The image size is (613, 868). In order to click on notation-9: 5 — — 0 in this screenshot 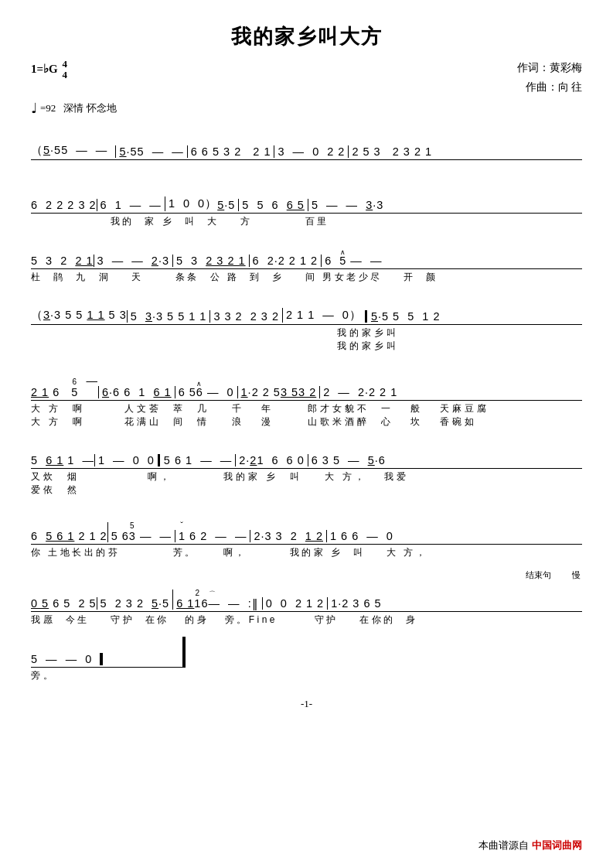, I will do `click(108, 652)`.